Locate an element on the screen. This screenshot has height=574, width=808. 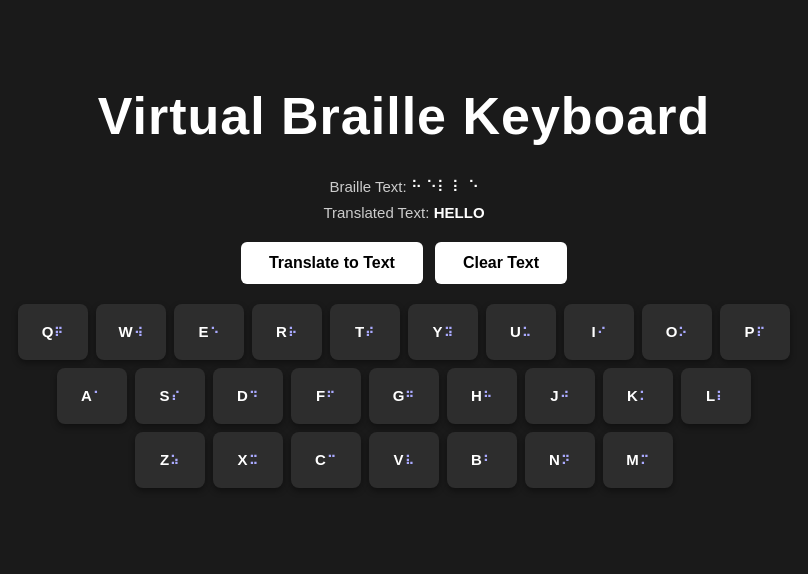
braille-value-text: ⠓ ⠑⠇ ⠇ ⠑ is located at coordinates (445, 186).